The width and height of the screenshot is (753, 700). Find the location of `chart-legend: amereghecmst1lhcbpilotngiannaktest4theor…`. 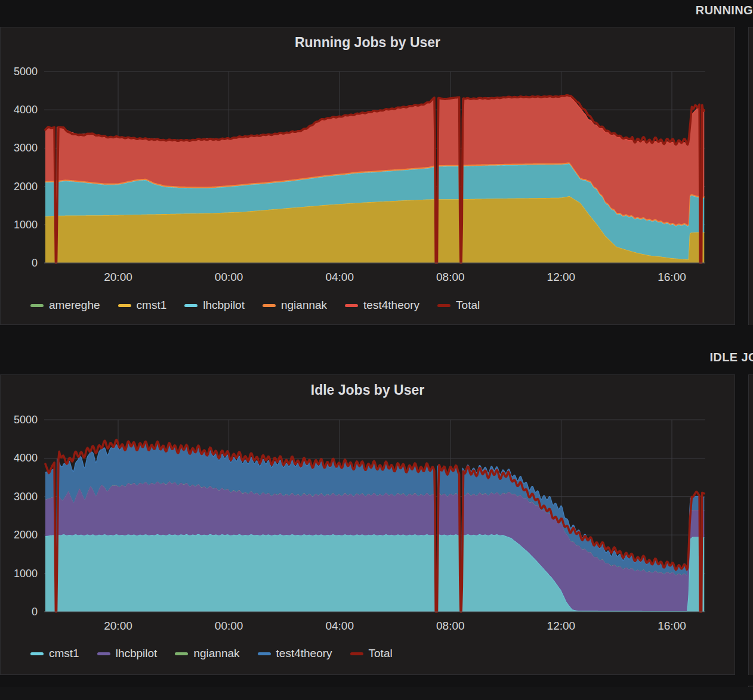

chart-legend: amereghecmst1lhcbpilotngiannaktest4theor… is located at coordinates (380, 305).